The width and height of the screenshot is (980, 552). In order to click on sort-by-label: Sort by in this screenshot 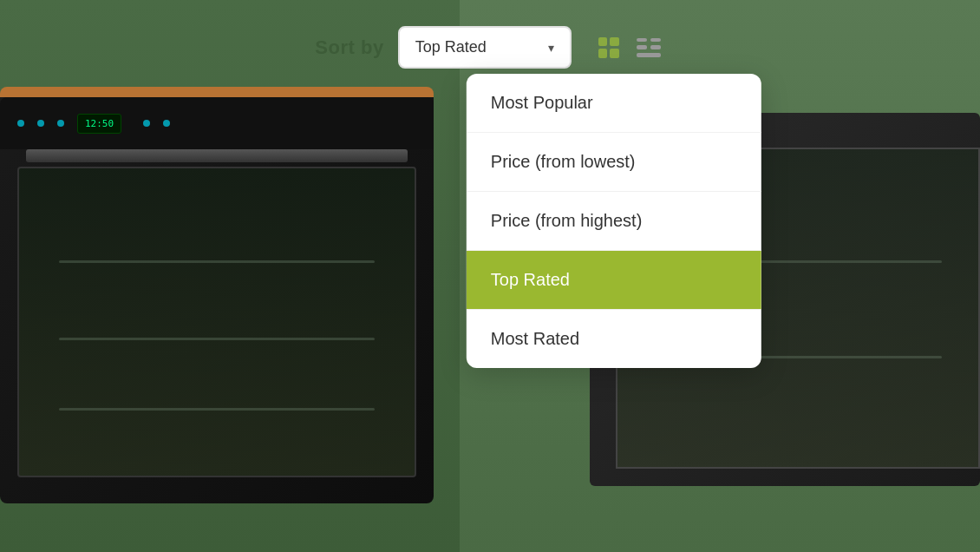, I will do `click(349, 48)`.